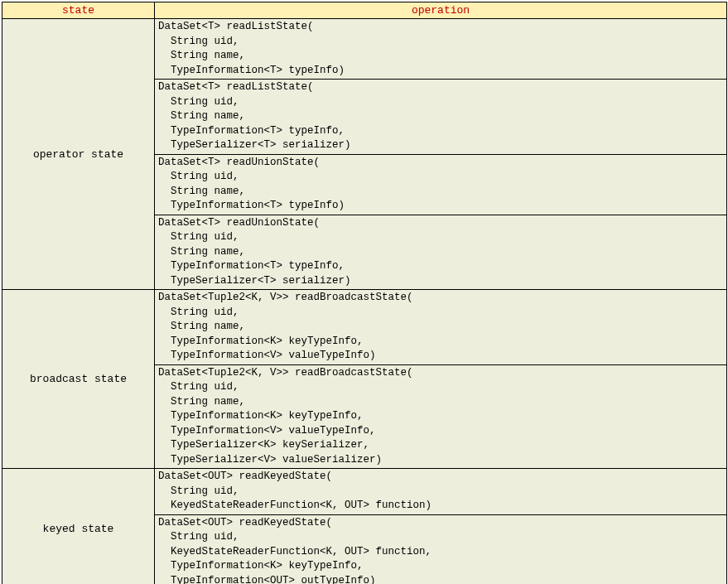 Image resolution: width=728 pixels, height=584 pixels. Describe the element at coordinates (364, 11) in the screenshot. I see `table-header-row: state operation` at that location.